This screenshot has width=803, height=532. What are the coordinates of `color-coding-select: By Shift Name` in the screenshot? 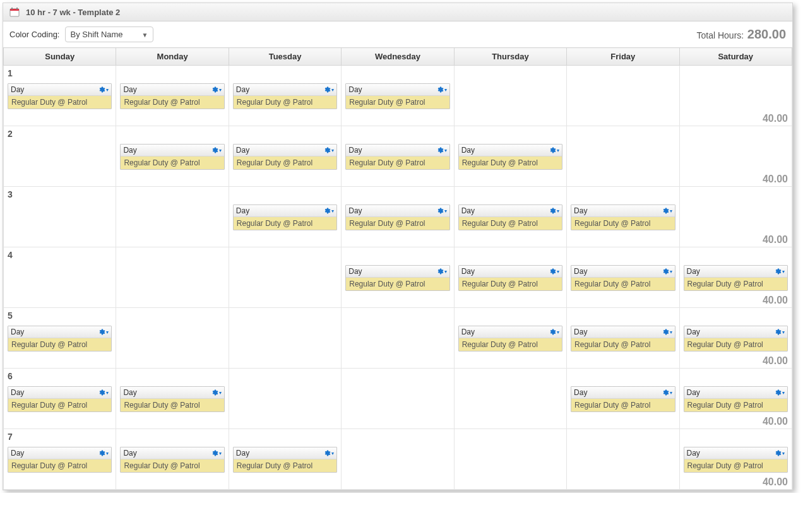 It's located at (109, 34).